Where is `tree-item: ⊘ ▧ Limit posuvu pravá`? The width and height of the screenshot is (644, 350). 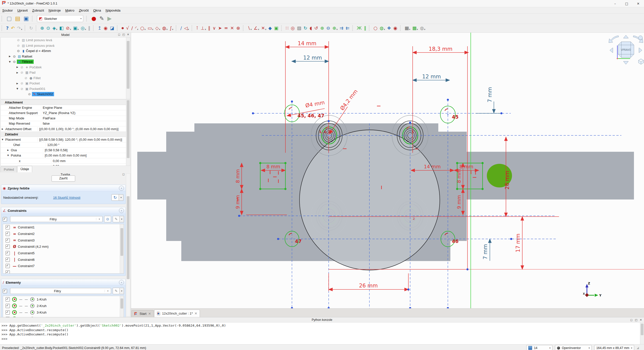
tree-item: ⊘ ▧ Limit posuvu pravá is located at coordinates (71, 46).